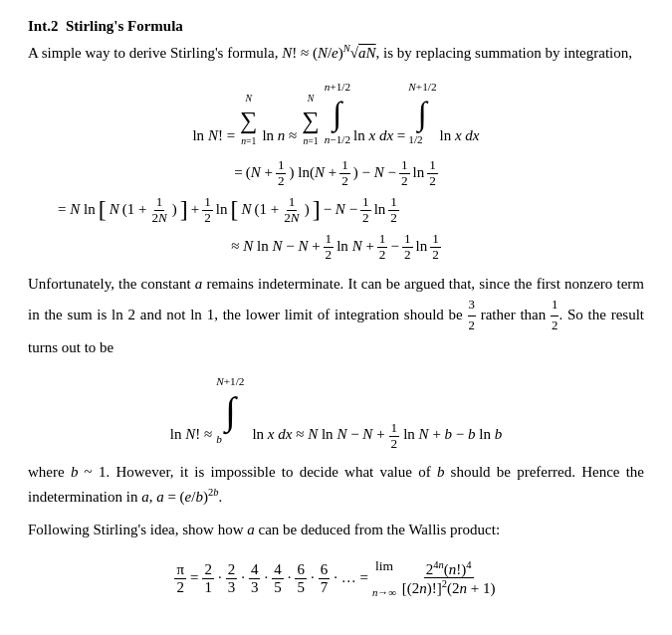 This screenshot has height=635, width=672. Describe the element at coordinates (336, 577) in the screenshot. I see `equation-block-3: π 2 = 2 1 · 2 3 · 4 3 ·` at that location.